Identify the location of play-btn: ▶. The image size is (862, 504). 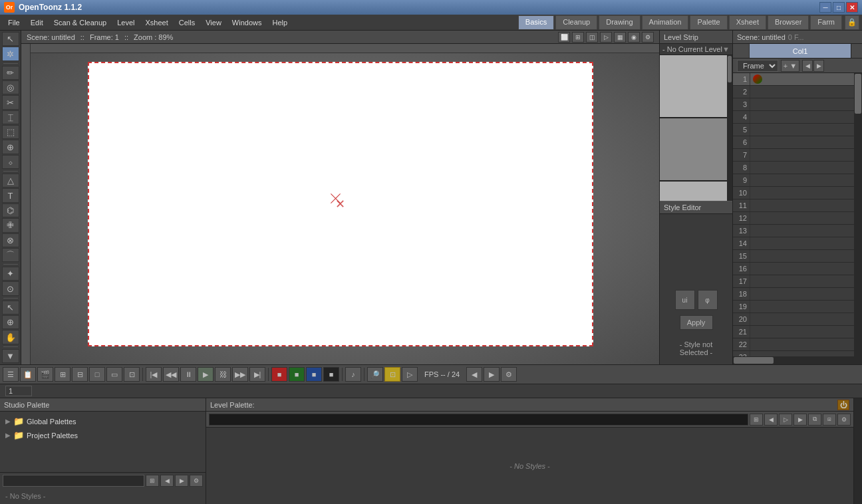
(206, 374).